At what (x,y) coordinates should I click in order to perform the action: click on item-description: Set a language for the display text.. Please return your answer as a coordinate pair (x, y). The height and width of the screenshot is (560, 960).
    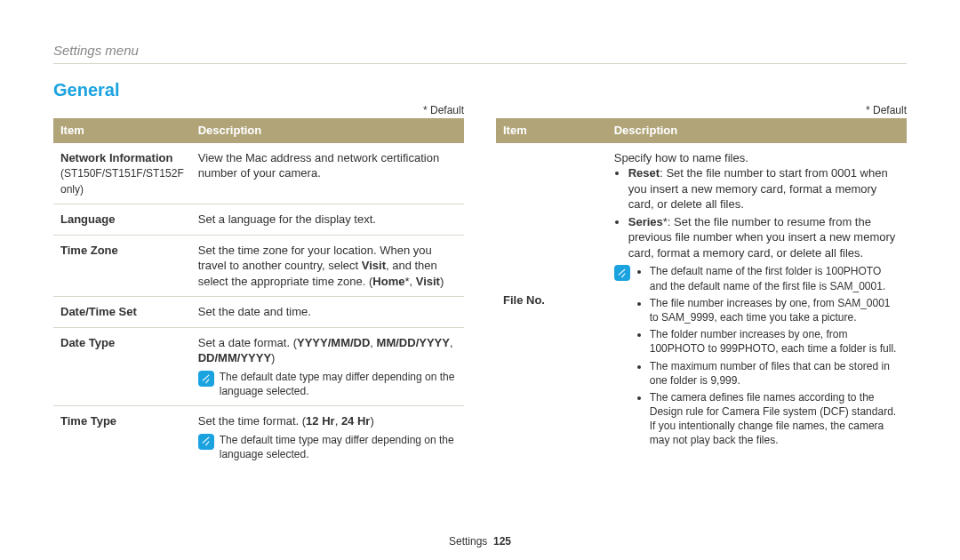
    Looking at the image, I should click on (327, 220).